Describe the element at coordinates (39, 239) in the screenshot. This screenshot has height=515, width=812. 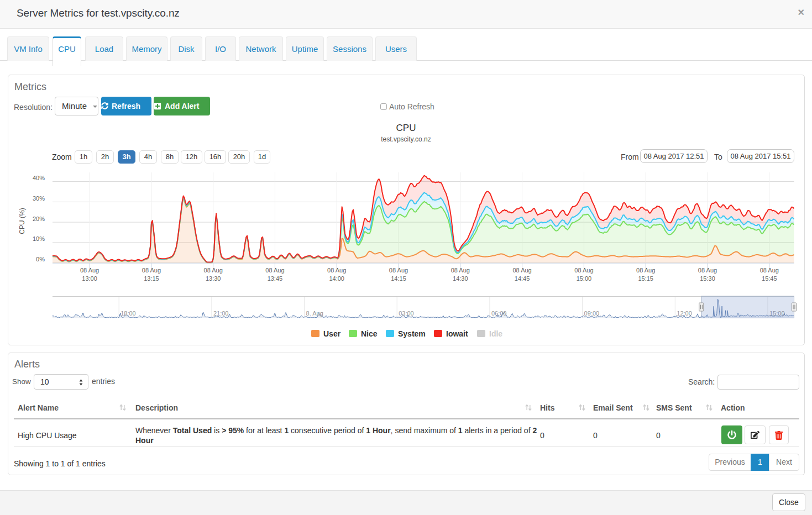
I see `svg-text: 10%` at that location.